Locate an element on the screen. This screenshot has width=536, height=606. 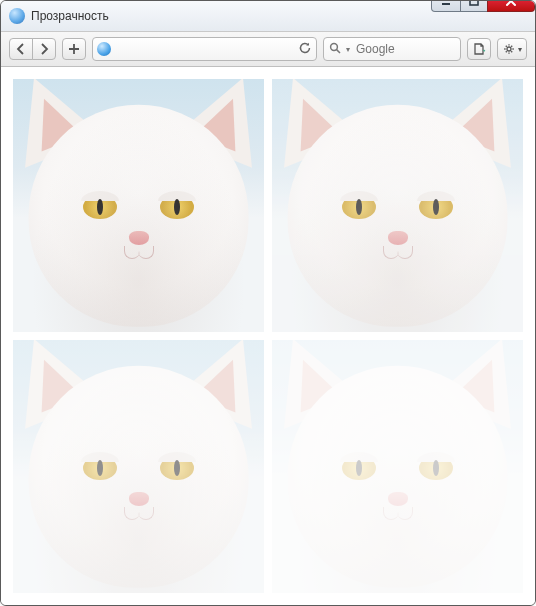
toolbar: ▾ ▾ is located at coordinates (268, 50).